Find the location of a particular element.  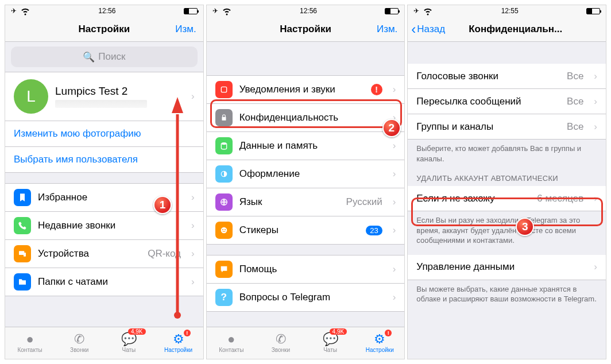

scroll-arrow is located at coordinates (177, 209).